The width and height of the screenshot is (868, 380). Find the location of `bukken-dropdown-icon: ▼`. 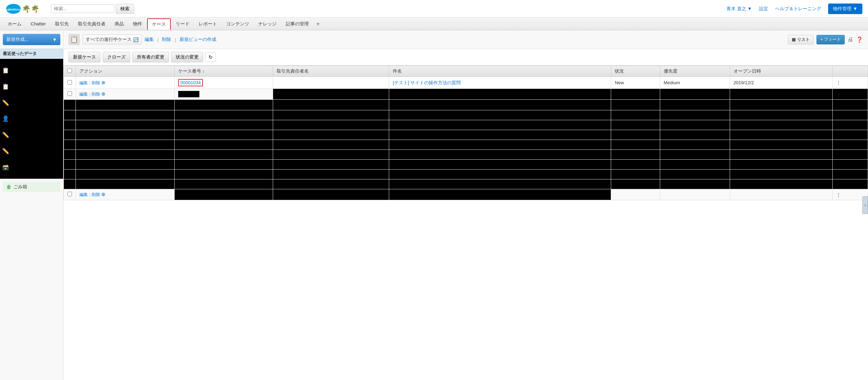

bukken-dropdown-icon: ▼ is located at coordinates (855, 8).